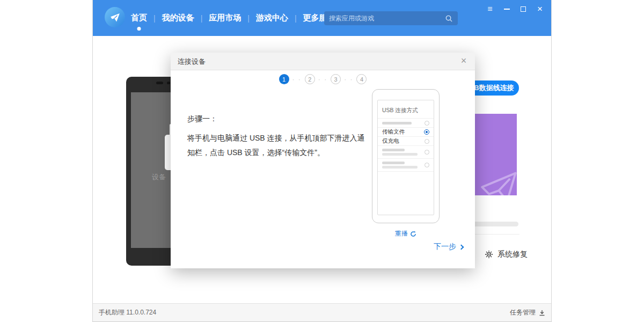 The image size is (644, 322). Describe the element at coordinates (464, 61) in the screenshot. I see `dialog-close-icon: ×` at that location.